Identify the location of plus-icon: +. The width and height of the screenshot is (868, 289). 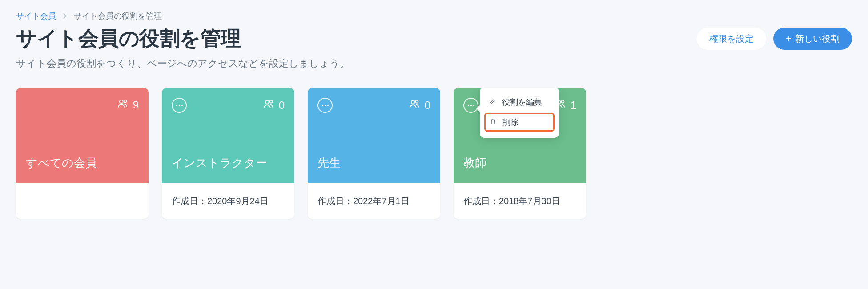
(789, 39).